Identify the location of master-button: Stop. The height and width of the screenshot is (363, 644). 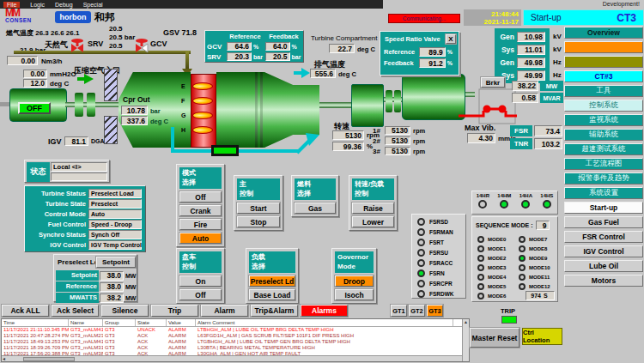
(258, 221).